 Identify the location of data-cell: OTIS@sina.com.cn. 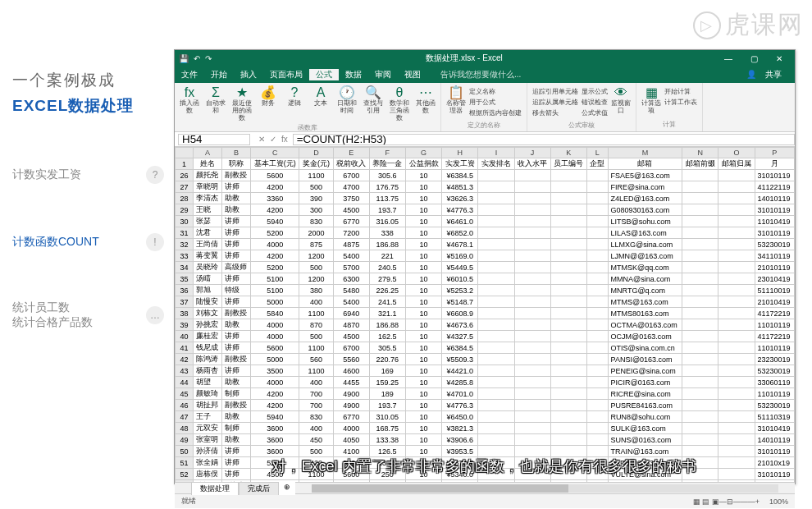
(645, 348).